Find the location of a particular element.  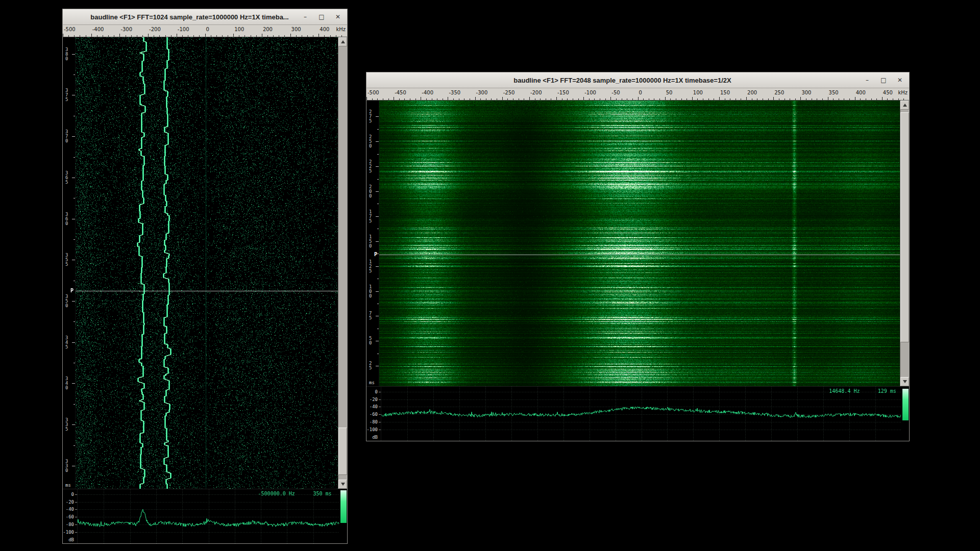

ruler-label: -200 is located at coordinates (536, 93).